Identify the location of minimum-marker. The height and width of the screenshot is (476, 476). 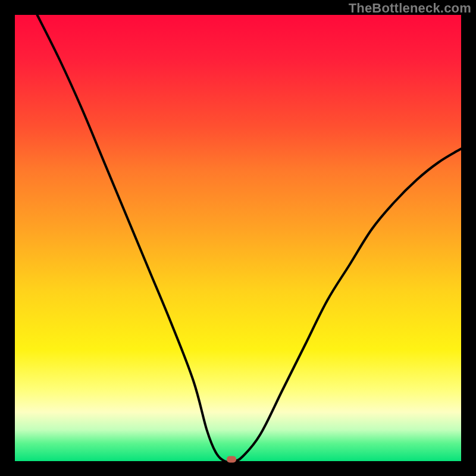
(231, 459).